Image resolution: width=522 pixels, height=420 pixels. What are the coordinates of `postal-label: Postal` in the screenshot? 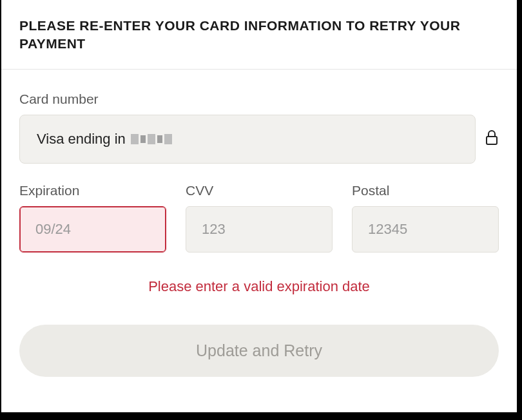 It's located at (425, 191).